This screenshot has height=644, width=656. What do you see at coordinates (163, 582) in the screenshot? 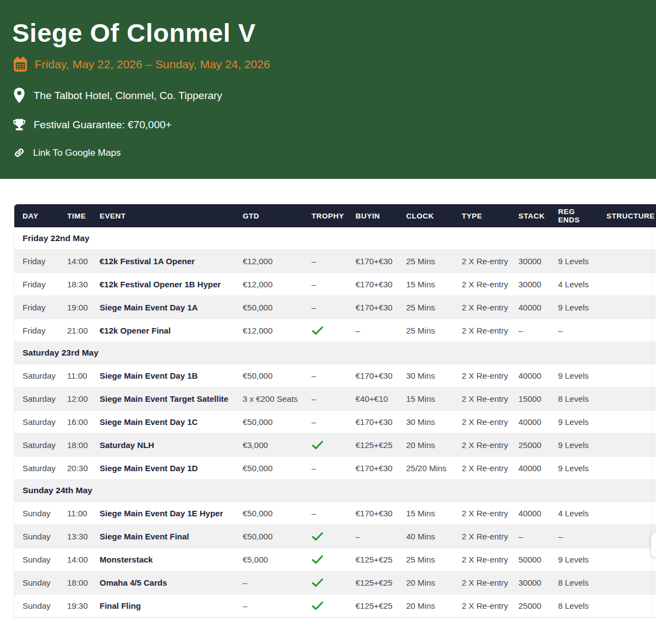
I see `cell-event: Omaha 4/5 Cards` at bounding box center [163, 582].